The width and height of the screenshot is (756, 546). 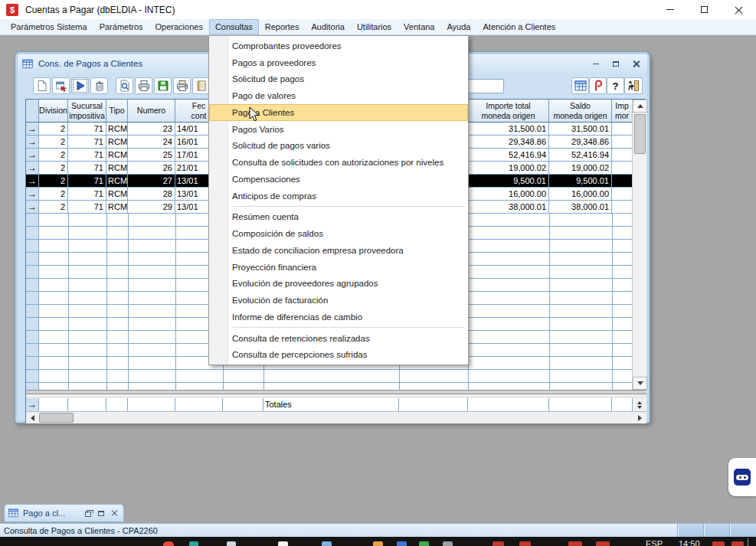 What do you see at coordinates (100, 86) in the screenshot?
I see `delete-button` at bounding box center [100, 86].